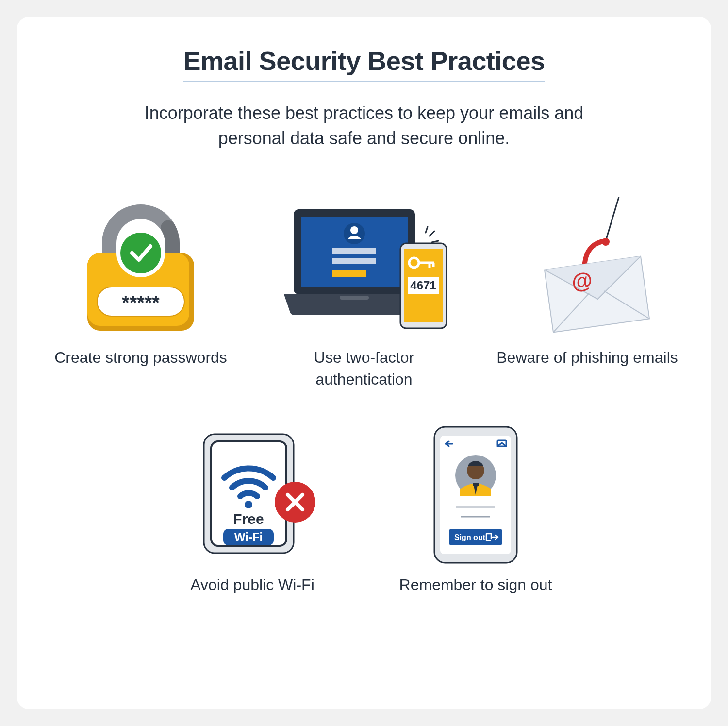 Image resolution: width=728 pixels, height=726 pixels. Describe the element at coordinates (364, 64) in the screenshot. I see `page-title: Email Security Best Practices` at that location.